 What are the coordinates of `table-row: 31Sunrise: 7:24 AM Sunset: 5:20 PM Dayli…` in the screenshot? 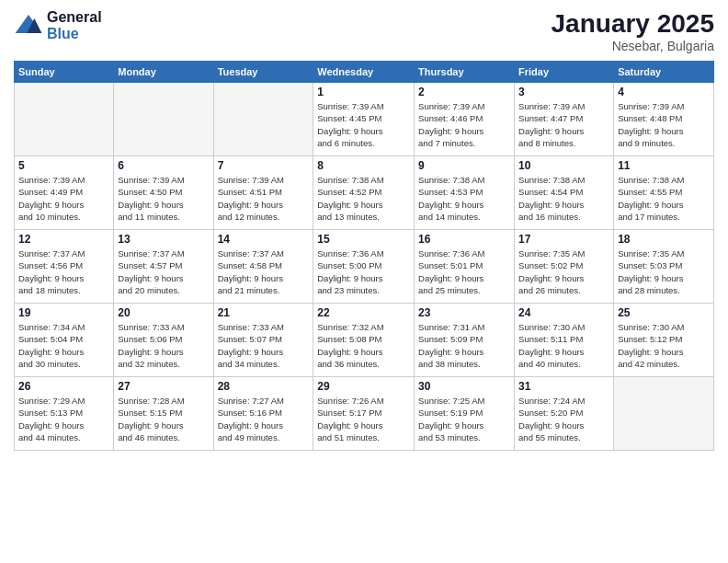 It's located at (564, 414).